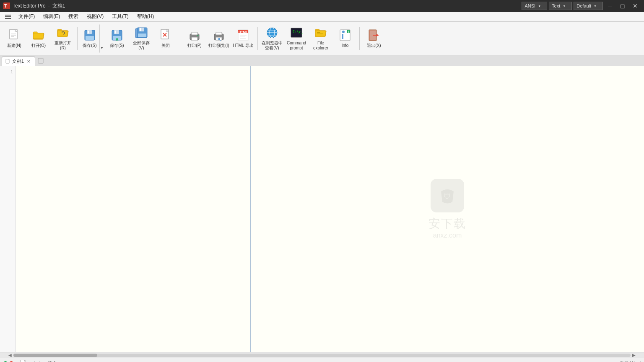 This screenshot has width=644, height=362. I want to click on watermark-text: 安下载, so click(447, 224).